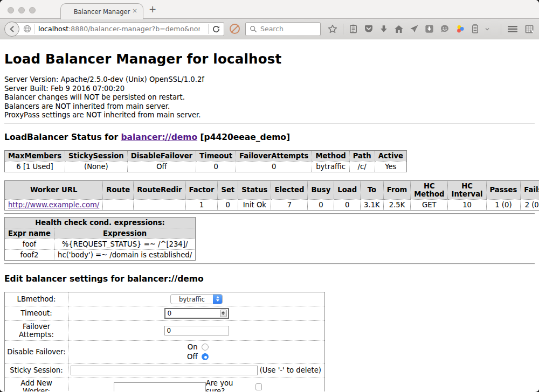 Image resolution: width=539 pixels, height=392 pixels. Describe the element at coordinates (22, 10) in the screenshot. I see `window-controls` at that location.